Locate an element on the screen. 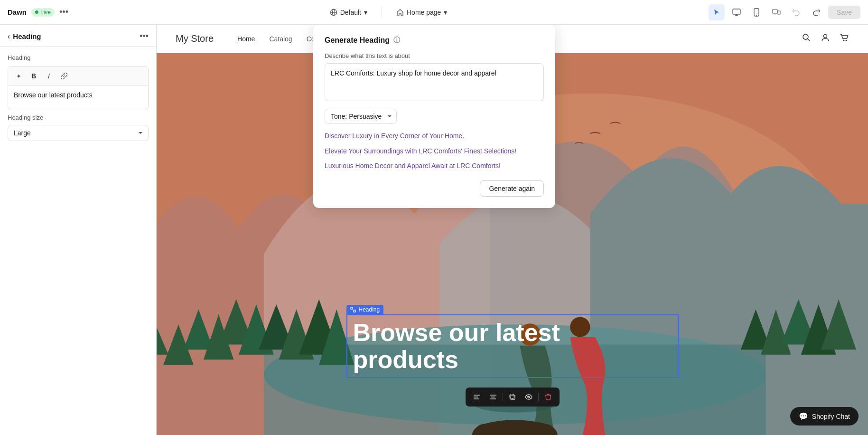 This screenshot has width=868, height=435. account-icon is located at coordinates (825, 39).